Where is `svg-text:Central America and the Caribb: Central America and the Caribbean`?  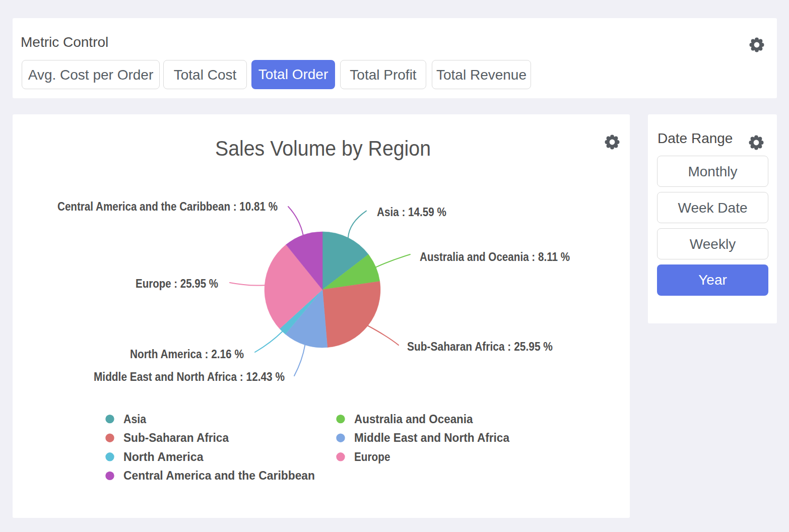 svg-text:Central America and the Caribb: Central America and the Caribbean is located at coordinates (219, 476).